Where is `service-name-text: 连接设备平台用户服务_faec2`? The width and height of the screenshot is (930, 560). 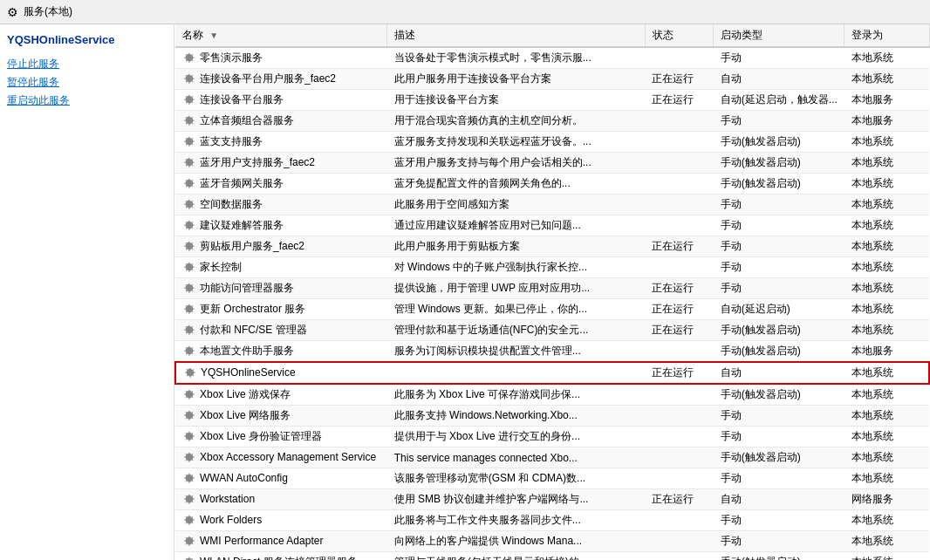 service-name-text: 连接设备平台用户服务_faec2 is located at coordinates (268, 79).